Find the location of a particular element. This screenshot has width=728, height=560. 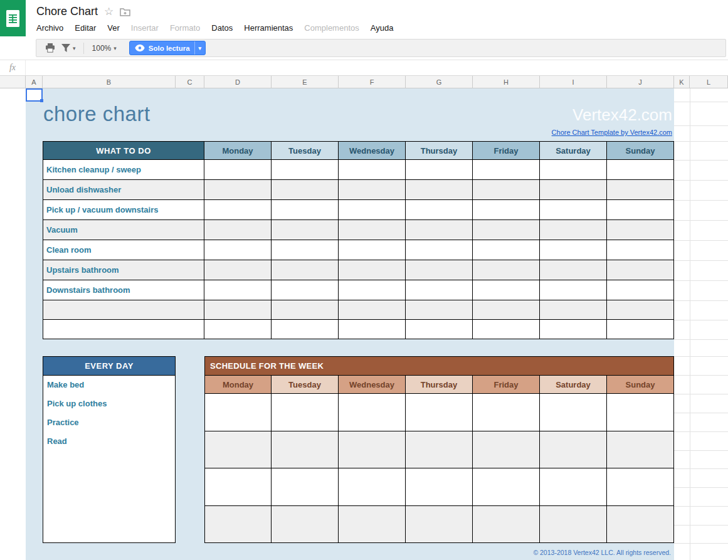

selected-cell-a1 is located at coordinates (34, 95).